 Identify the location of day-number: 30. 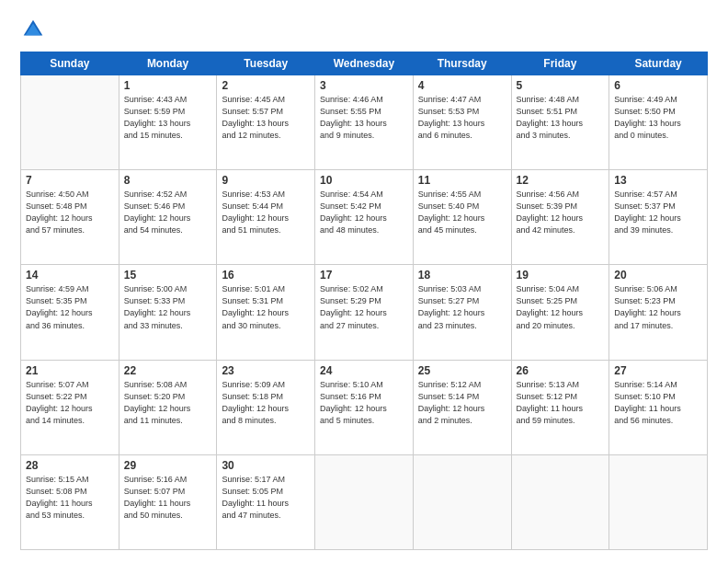
(266, 465).